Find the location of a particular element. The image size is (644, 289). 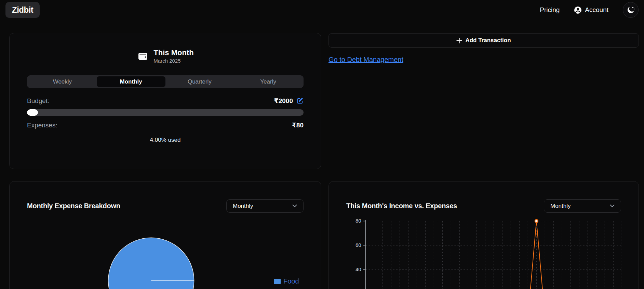

budget-card-heading: This Month March 2025 is located at coordinates (174, 56).